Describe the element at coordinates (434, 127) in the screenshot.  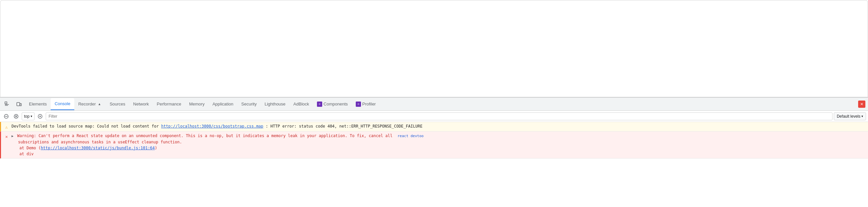
I see `console-message-warning: ⚠ DevTools failed to load source map: Co…` at that location.